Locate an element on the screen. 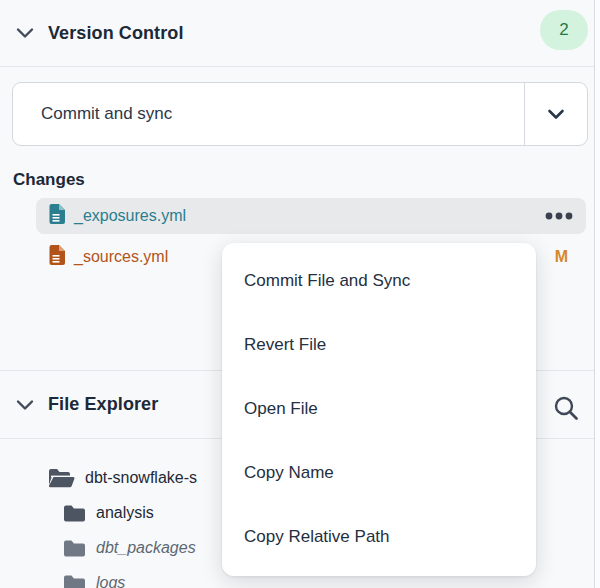 This screenshot has width=600, height=588. menu-item-copy-relative-path: Copy Relative Path is located at coordinates (379, 537).